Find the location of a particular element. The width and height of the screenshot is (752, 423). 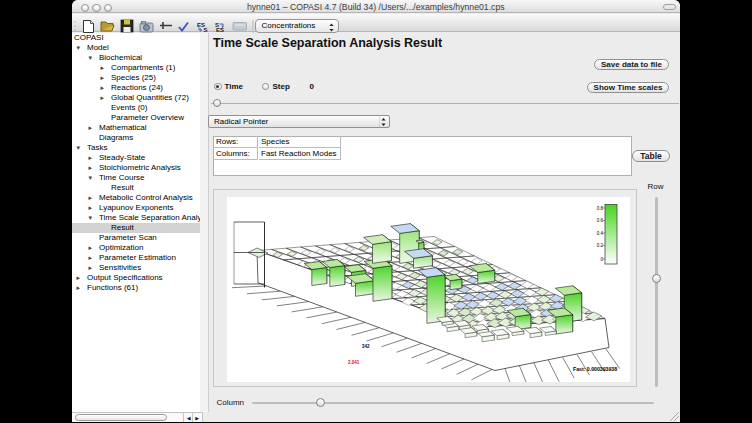

svg-text: 0.4 is located at coordinates (600, 232).